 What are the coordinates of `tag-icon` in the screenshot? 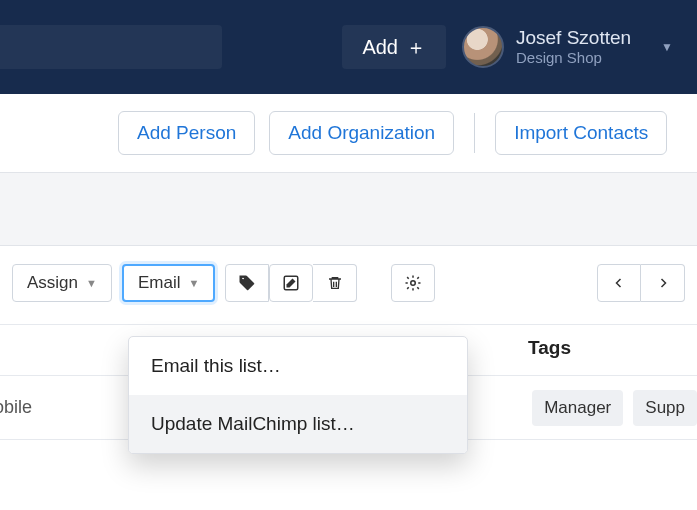 It's located at (247, 283).